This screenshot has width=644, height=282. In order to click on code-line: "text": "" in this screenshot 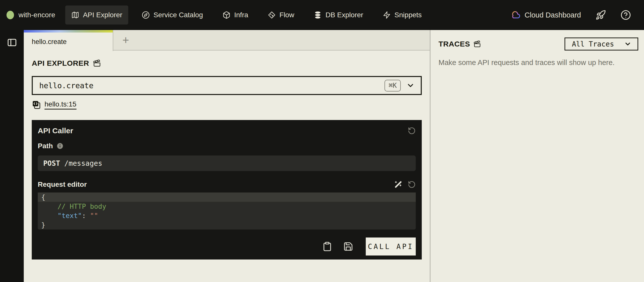, I will do `click(227, 216)`.